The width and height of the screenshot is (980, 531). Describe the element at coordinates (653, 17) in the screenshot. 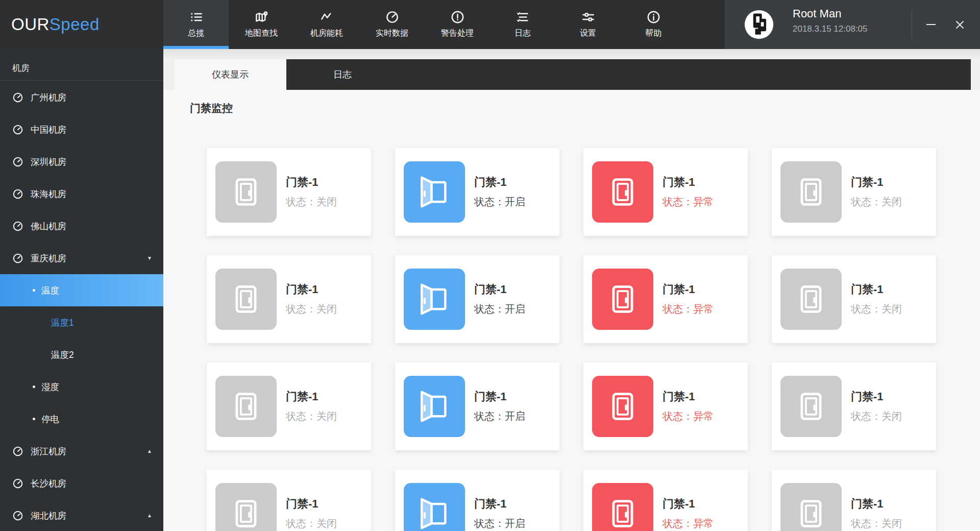

I see `help-info-icon` at that location.